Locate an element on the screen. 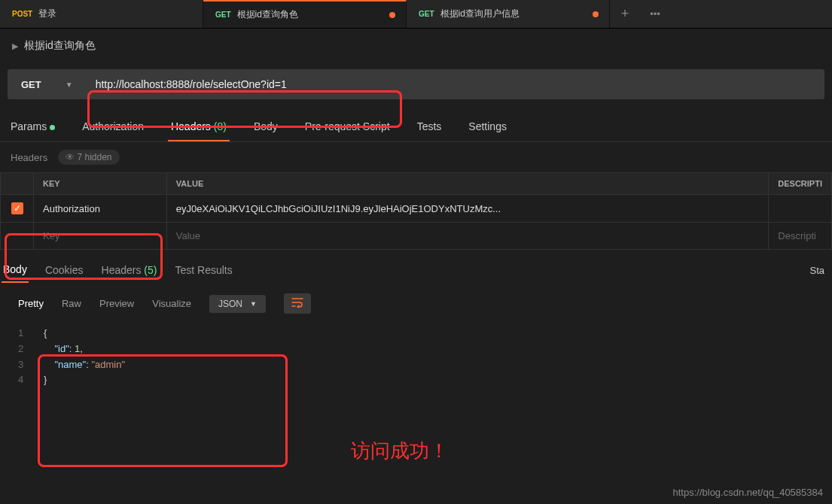 This screenshot has height=504, width=832. tab-settings: Settings is located at coordinates (488, 127).